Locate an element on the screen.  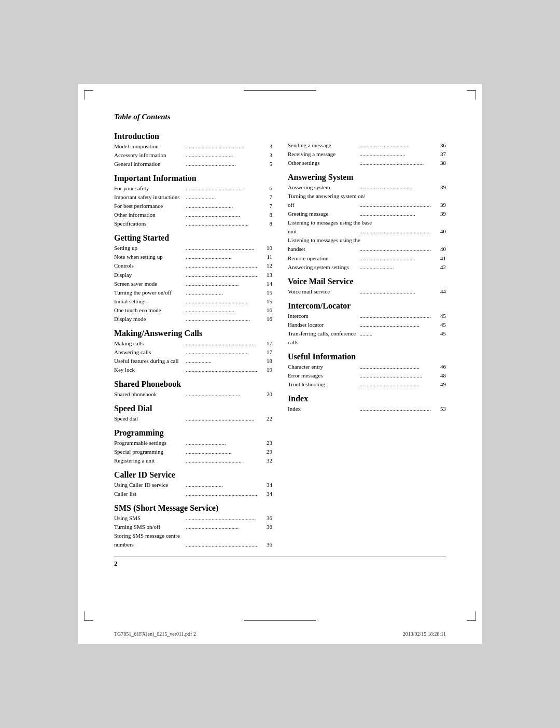
toc-row: off.....................................… is located at coordinates (367, 205).